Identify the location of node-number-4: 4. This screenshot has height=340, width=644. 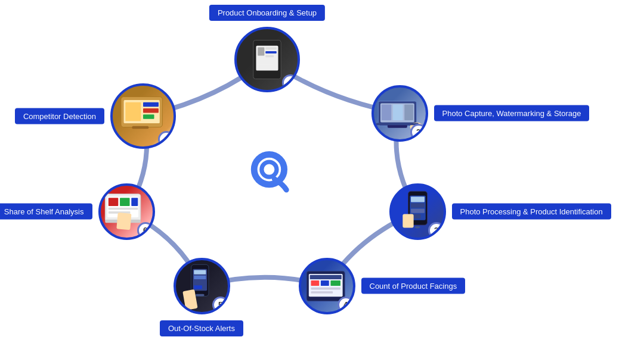
(346, 305).